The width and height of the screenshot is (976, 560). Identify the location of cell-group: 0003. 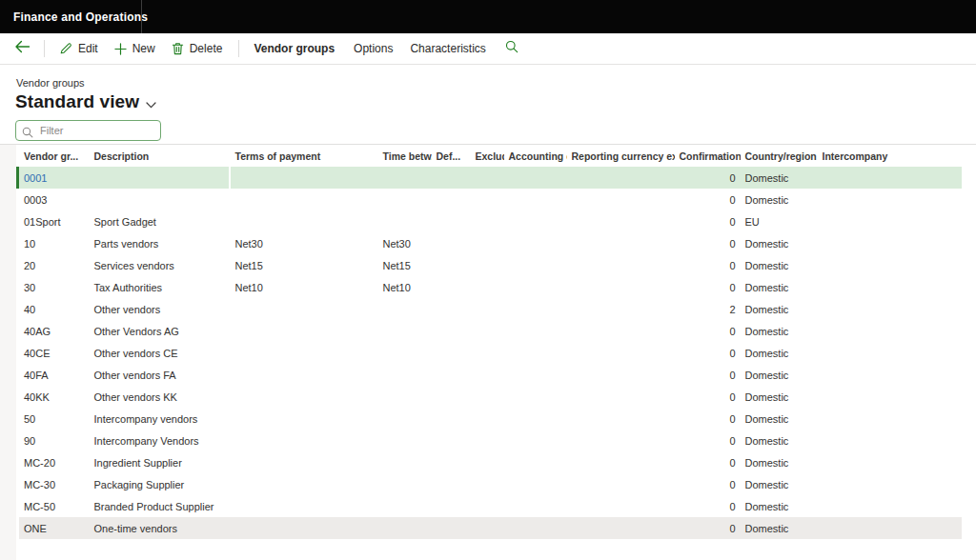
(53, 200).